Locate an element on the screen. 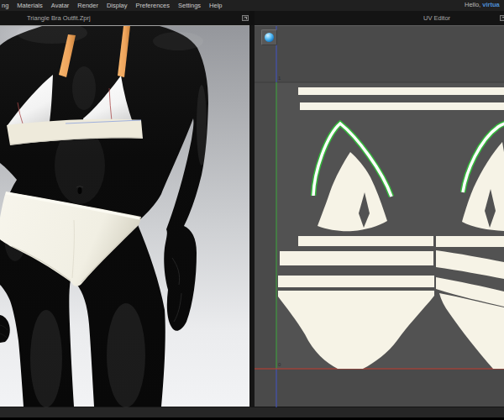 The image size is (504, 420). menu-bar: ng Materials Avatar Render Display Prefe… is located at coordinates (252, 5).